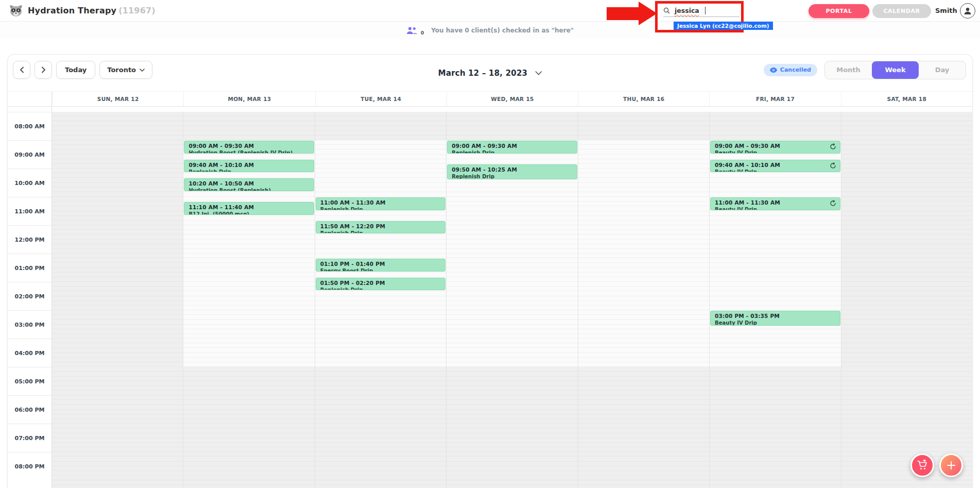 Image resolution: width=980 pixels, height=488 pixels. What do you see at coordinates (92, 11) in the screenshot?
I see `page-title: Hydration Therapy(11967)` at bounding box center [92, 11].